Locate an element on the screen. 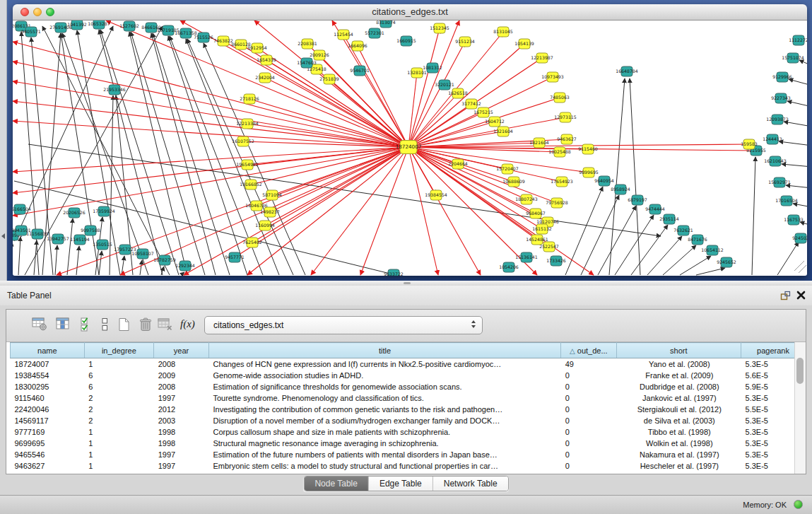  network-node: 1125454 is located at coordinates (343, 35).